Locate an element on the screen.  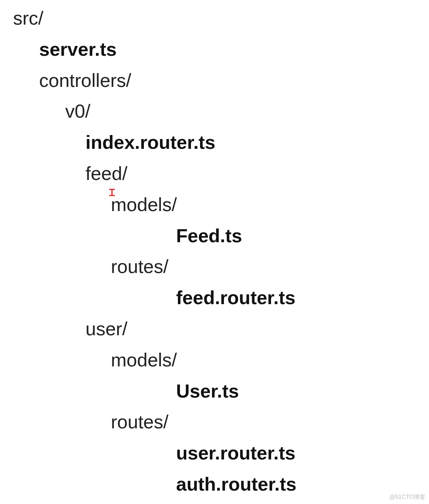
tree-line: controllers/ is located at coordinates (217, 81).